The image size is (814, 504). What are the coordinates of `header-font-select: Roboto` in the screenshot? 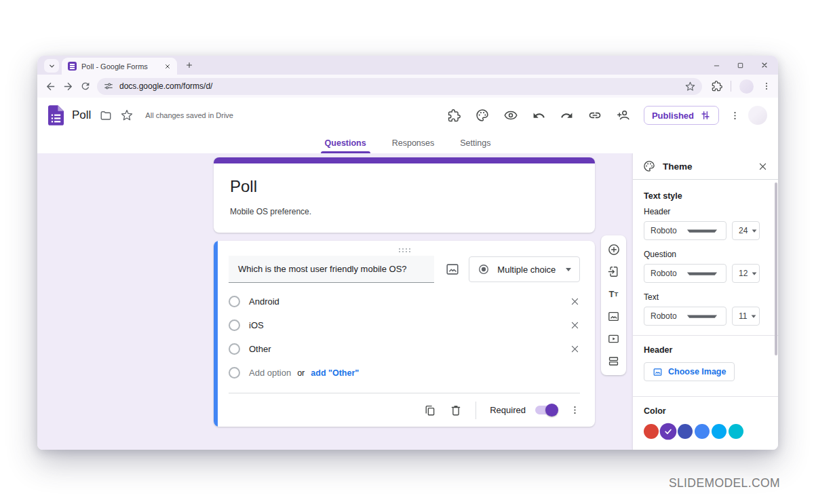 It's located at (685, 231).